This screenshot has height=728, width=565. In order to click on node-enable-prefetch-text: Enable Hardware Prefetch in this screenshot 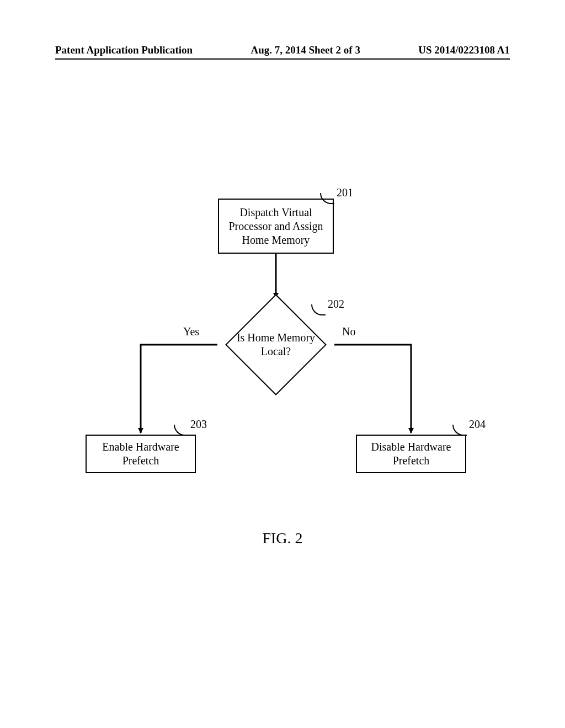, I will do `click(141, 454)`.